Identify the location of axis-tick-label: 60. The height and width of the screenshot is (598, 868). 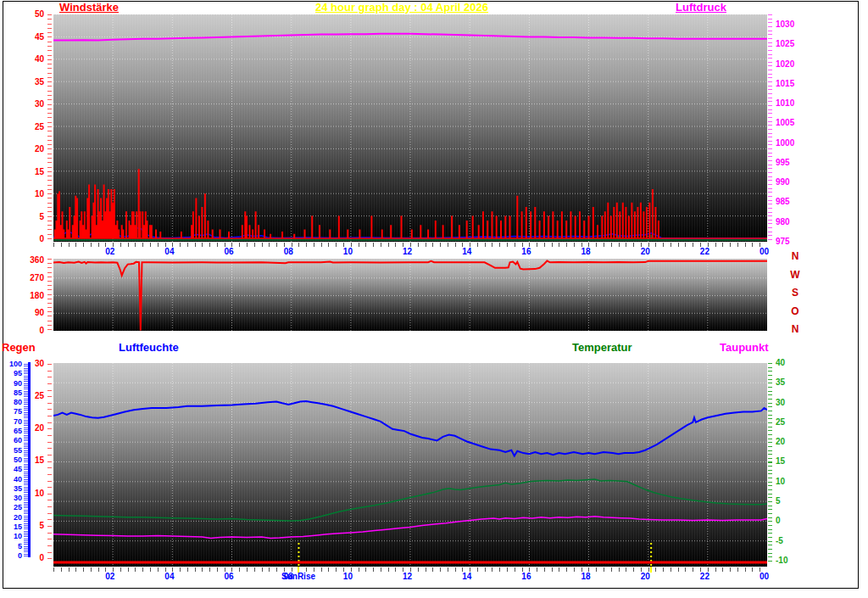
(14, 440).